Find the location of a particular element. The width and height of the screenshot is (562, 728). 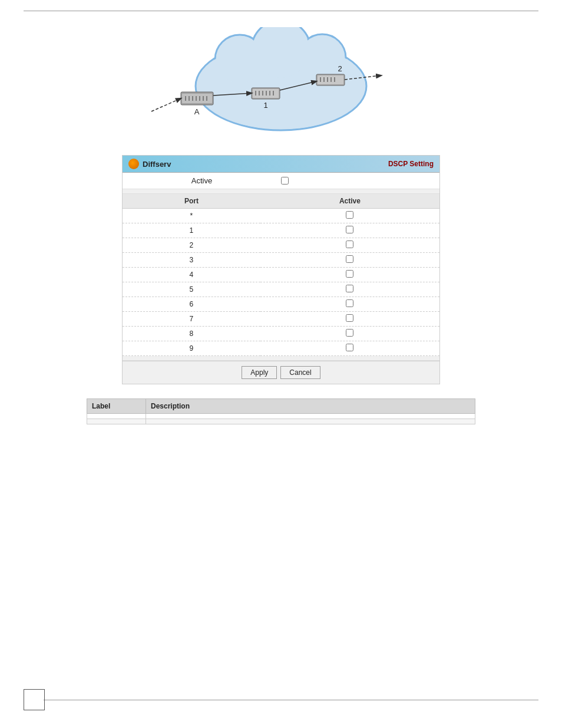

active-global-checkbox-cell is located at coordinates (361, 180).